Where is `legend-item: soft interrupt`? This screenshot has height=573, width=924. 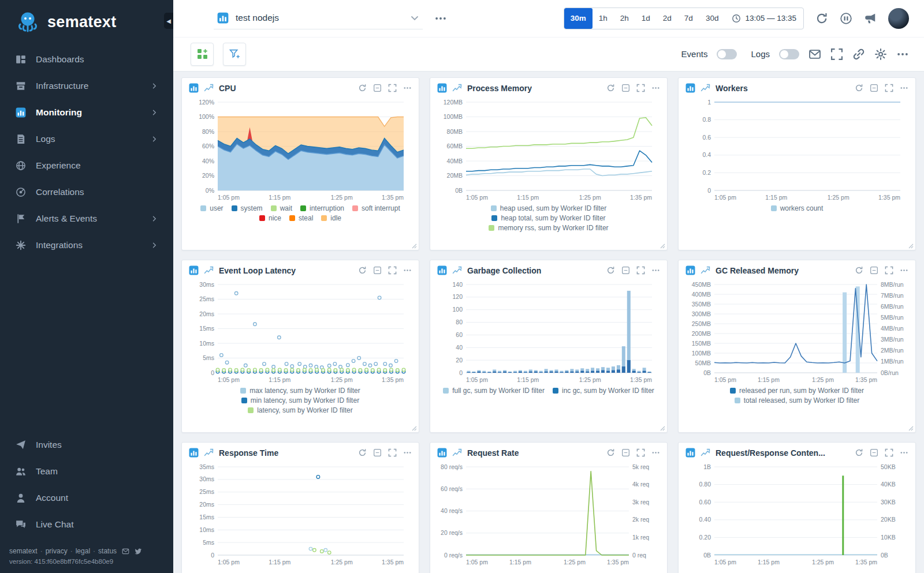 legend-item: soft interrupt is located at coordinates (377, 208).